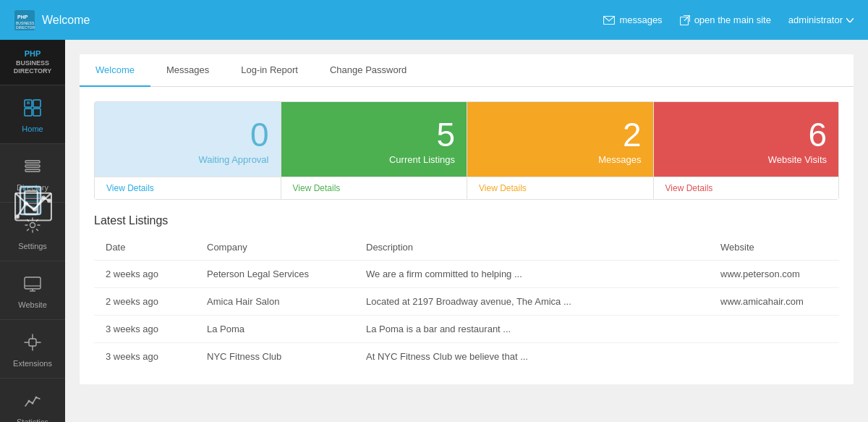 The image size is (868, 422). I want to click on cell-company: Peterson Legal Services, so click(275, 274).